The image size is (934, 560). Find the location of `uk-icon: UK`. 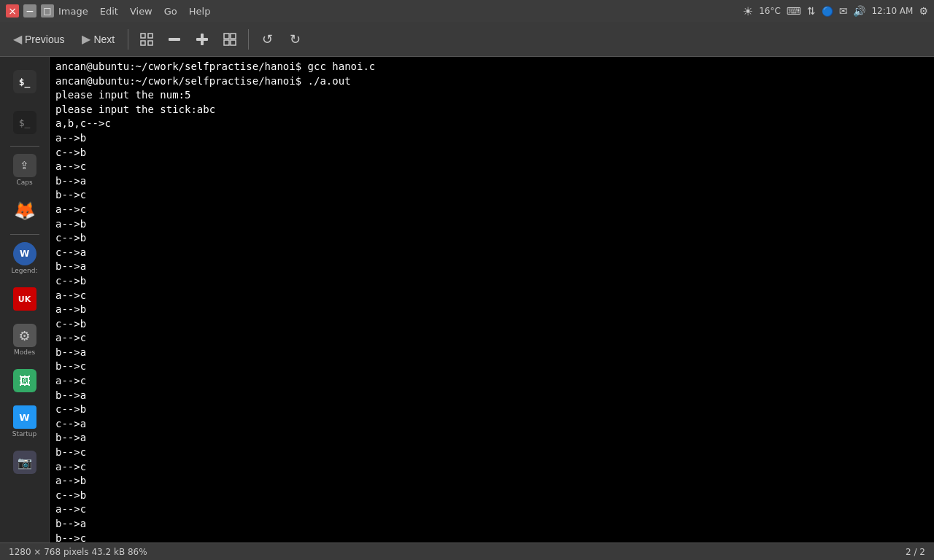

uk-icon: UK is located at coordinates (25, 299).